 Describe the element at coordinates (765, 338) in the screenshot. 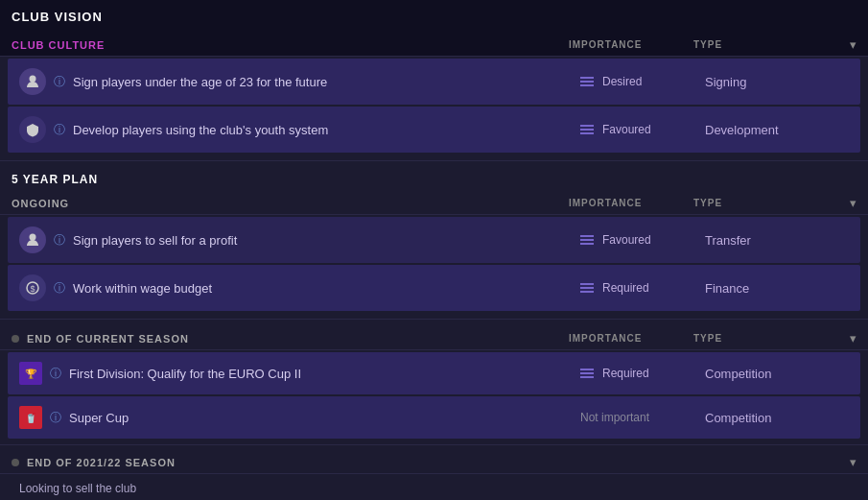

I see `end-season-col-type: TYPE` at that location.